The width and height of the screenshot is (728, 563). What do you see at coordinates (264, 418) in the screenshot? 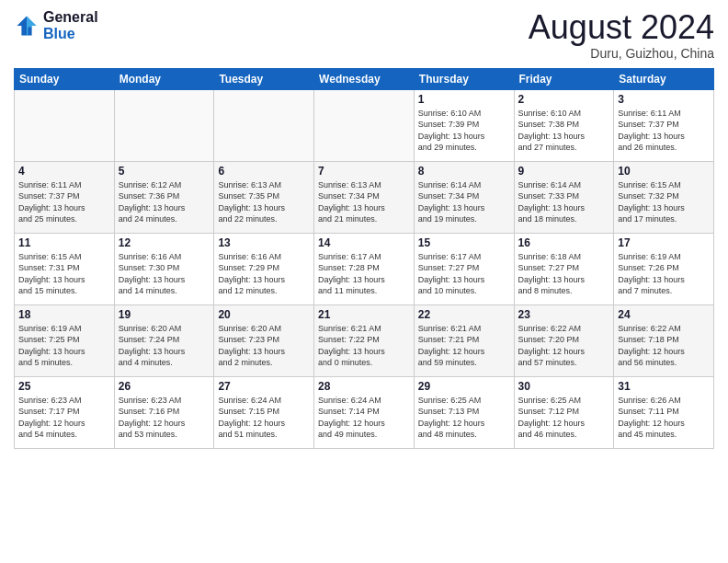
I see `day-info: Sunrise: 6:24 AM Sunset: 7:15 PM Dayligh…` at bounding box center [264, 418].